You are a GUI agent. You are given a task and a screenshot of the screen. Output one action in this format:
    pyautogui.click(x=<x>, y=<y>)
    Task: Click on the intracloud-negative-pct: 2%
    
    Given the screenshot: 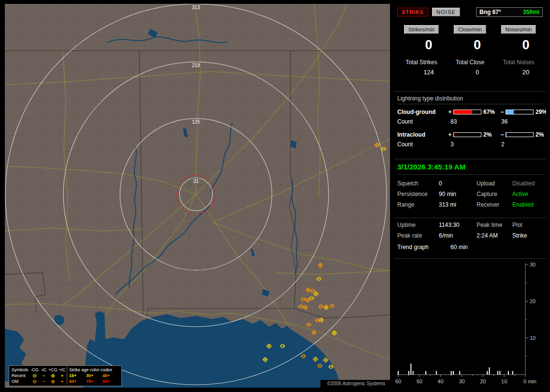 What is the action you would take?
    pyautogui.click(x=538, y=135)
    